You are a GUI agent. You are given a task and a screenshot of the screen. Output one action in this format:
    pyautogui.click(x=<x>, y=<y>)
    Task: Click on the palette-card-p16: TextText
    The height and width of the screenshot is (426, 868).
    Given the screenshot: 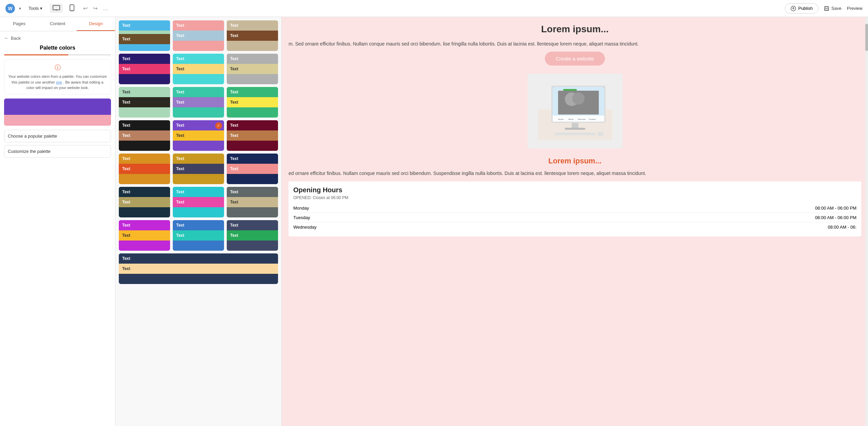 What is the action you would take?
    pyautogui.click(x=145, y=202)
    